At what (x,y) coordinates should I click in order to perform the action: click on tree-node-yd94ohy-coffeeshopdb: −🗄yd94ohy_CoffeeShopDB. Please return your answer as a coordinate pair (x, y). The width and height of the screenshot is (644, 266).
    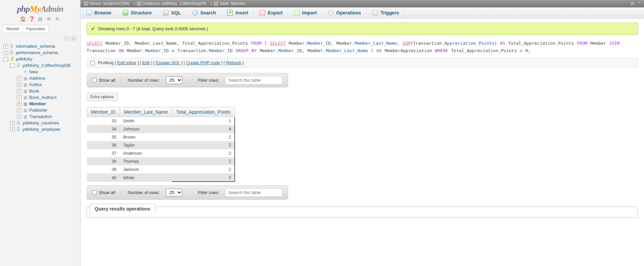
    Looking at the image, I should click on (40, 65).